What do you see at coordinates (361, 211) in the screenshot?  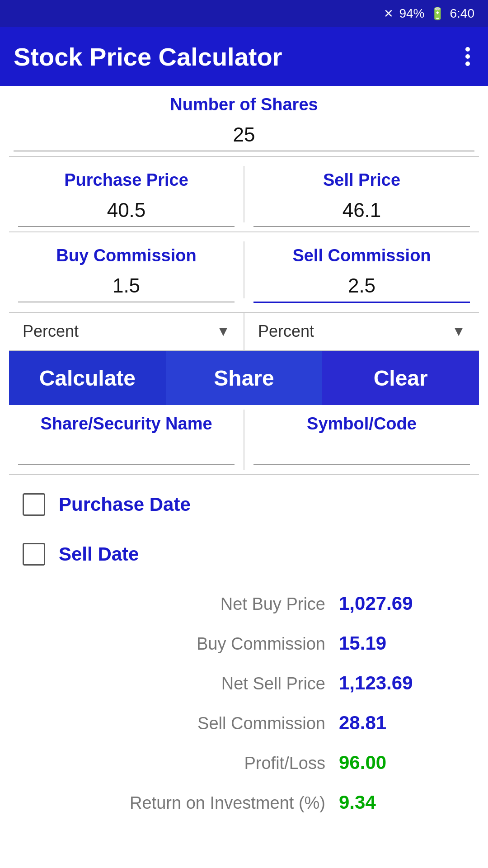 I see `sell-price-input` at bounding box center [361, 211].